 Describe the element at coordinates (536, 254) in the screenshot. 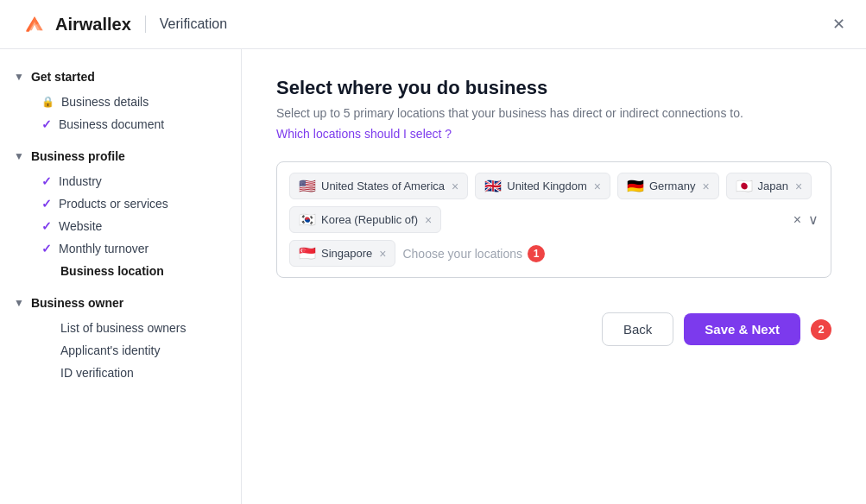

I see `placeholder-badge: 1` at that location.